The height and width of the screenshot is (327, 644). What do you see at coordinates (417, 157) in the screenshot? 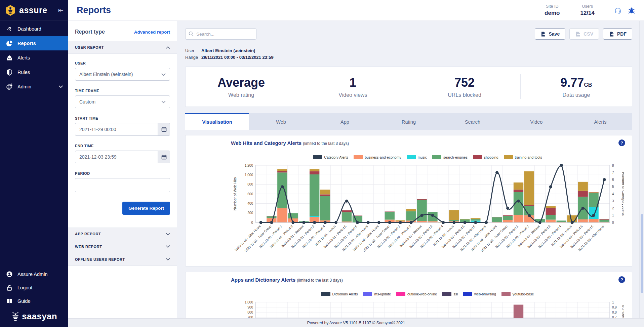
I see `legend-item-music: music` at bounding box center [417, 157].